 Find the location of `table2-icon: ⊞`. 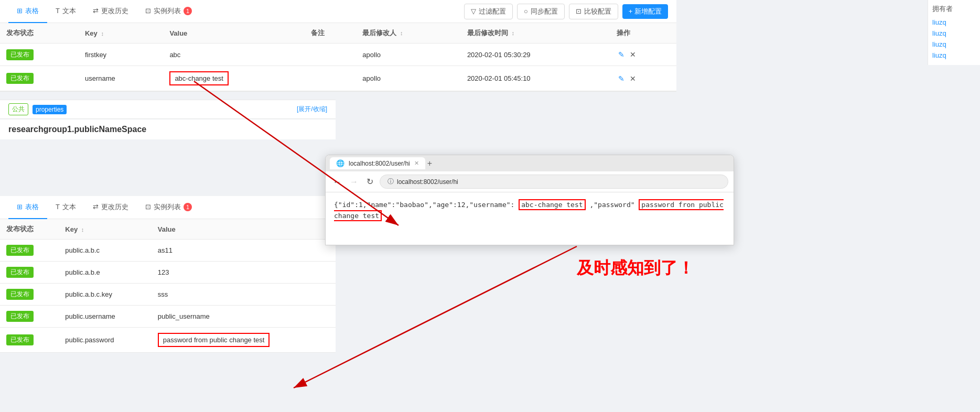

table2-icon: ⊞ is located at coordinates (20, 207).